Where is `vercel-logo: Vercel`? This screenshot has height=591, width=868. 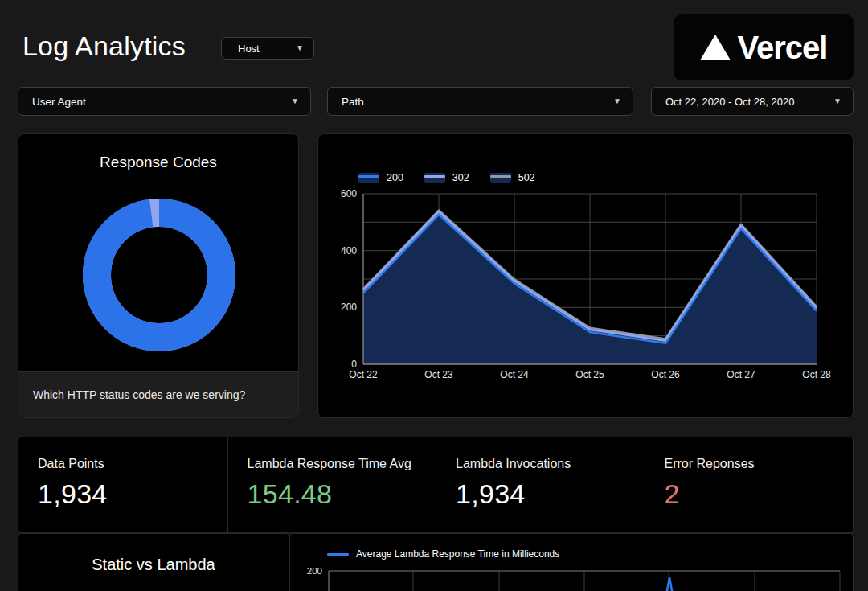
vercel-logo: Vercel is located at coordinates (764, 47).